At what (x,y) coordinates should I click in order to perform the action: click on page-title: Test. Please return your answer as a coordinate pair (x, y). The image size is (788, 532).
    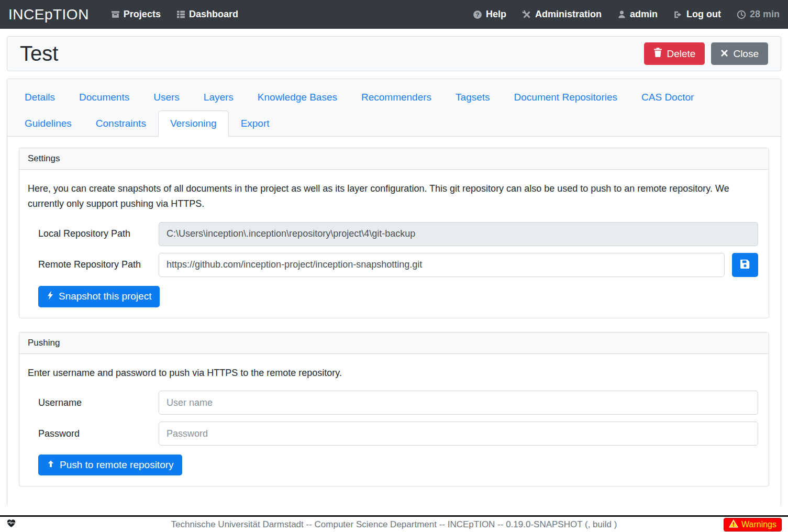
    Looking at the image, I should click on (39, 53).